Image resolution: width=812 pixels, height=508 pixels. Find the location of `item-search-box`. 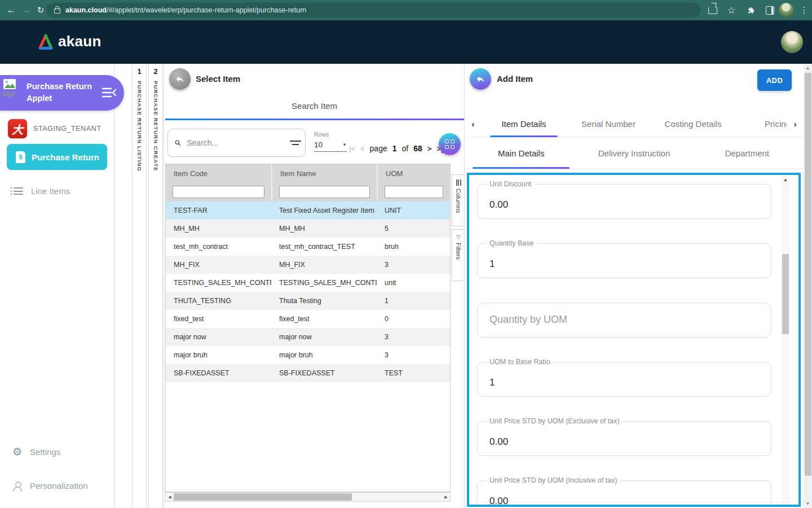

item-search-box is located at coordinates (237, 143).